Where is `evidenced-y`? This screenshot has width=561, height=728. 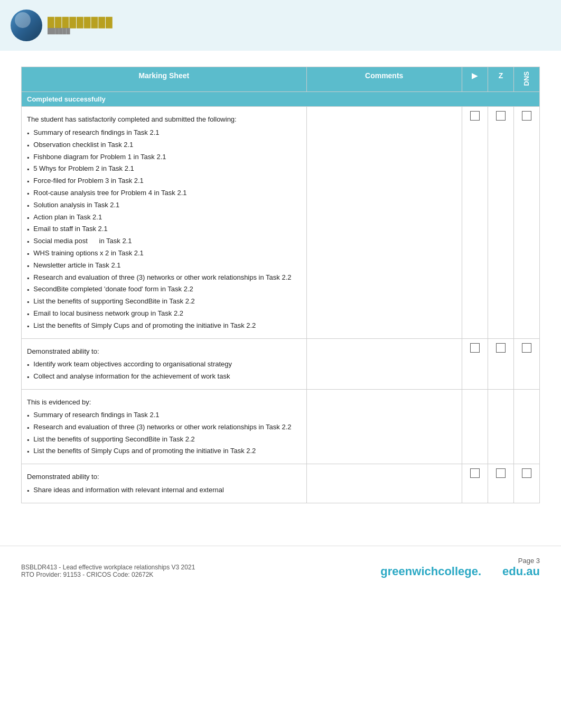
evidenced-y is located at coordinates (474, 427).